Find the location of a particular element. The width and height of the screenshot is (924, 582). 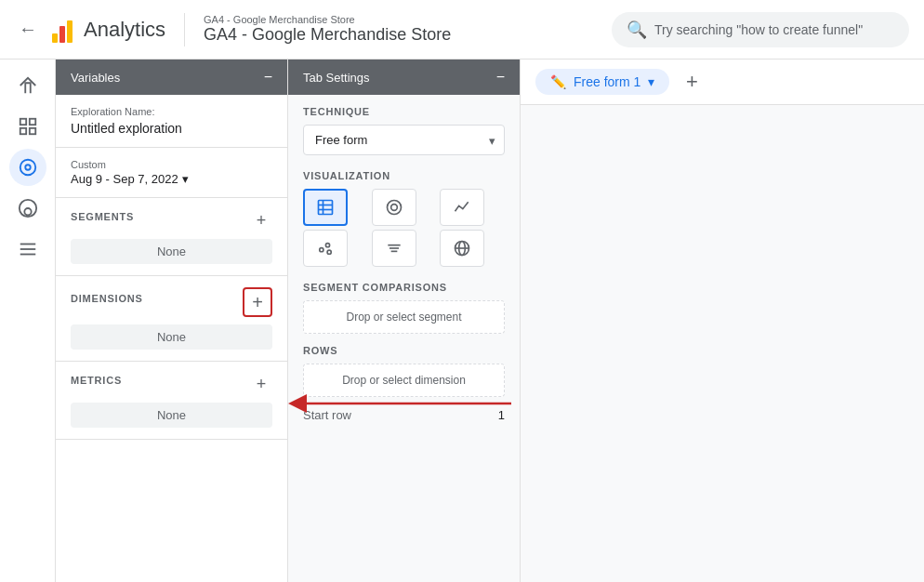

segments-section: SEGMENTS + None is located at coordinates (171, 237).